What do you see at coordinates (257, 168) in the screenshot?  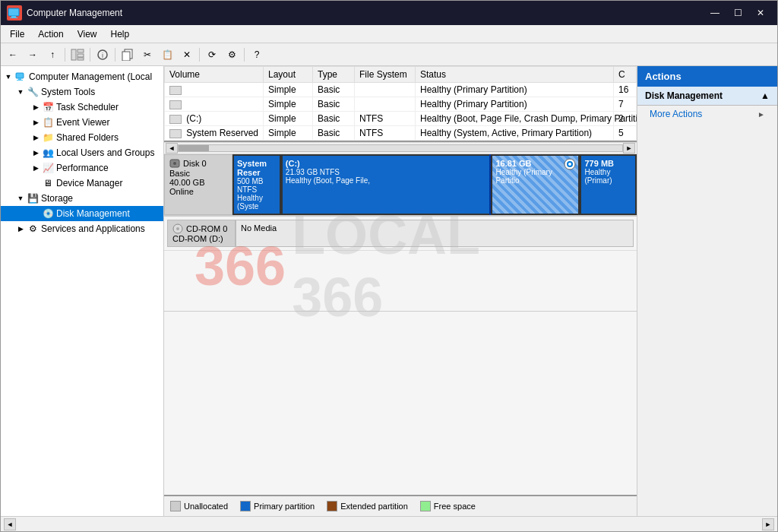 I see `sysreserved-name: System Reser` at bounding box center [257, 168].